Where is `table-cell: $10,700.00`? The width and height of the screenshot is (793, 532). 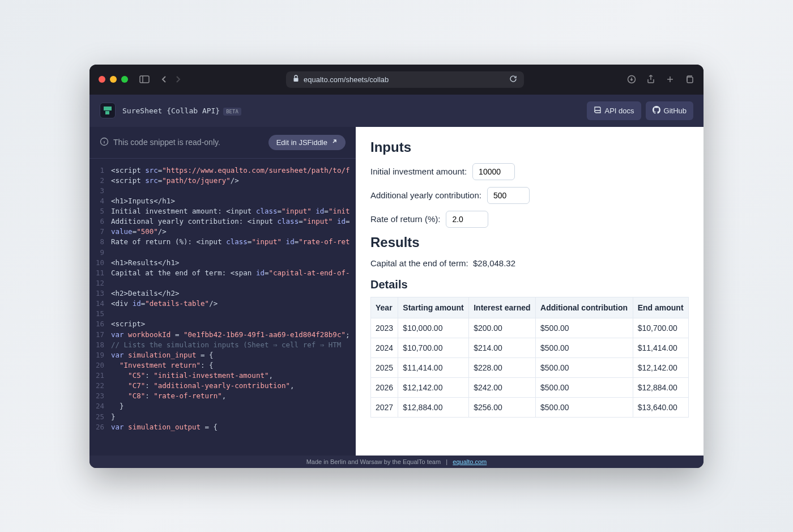
table-cell: $10,700.00 is located at coordinates (660, 327).